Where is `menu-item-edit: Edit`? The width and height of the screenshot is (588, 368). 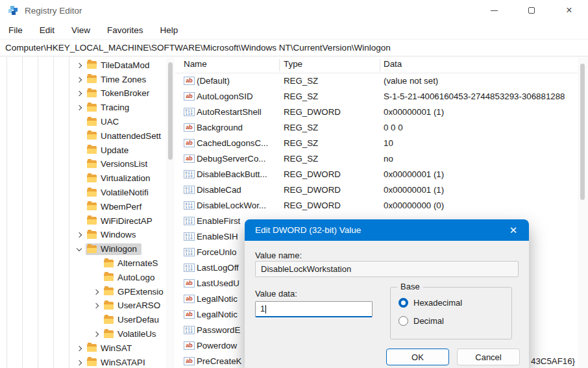
menu-item-edit: Edit is located at coordinates (47, 30).